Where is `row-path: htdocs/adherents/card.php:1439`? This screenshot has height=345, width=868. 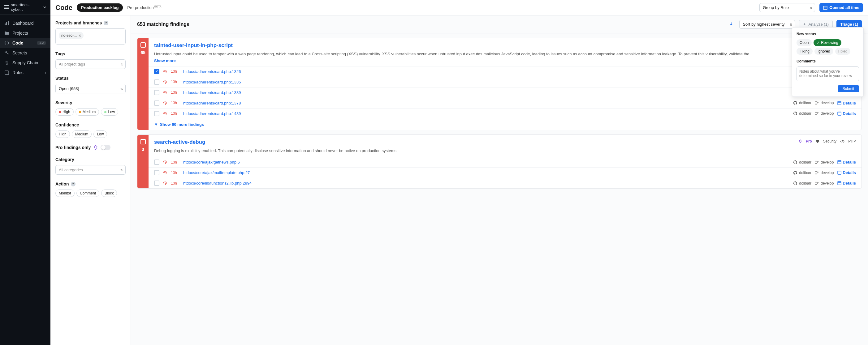 row-path: htdocs/adherents/card.php:1439 is located at coordinates (212, 114).